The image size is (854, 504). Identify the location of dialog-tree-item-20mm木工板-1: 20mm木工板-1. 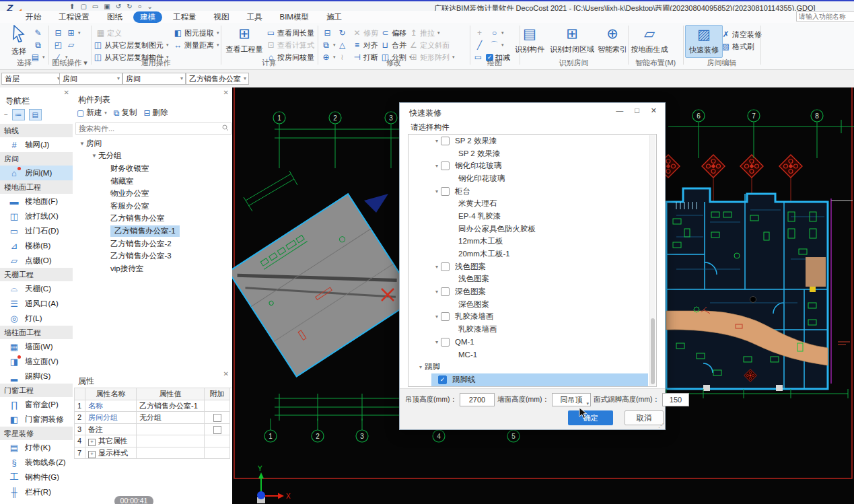
(532, 254).